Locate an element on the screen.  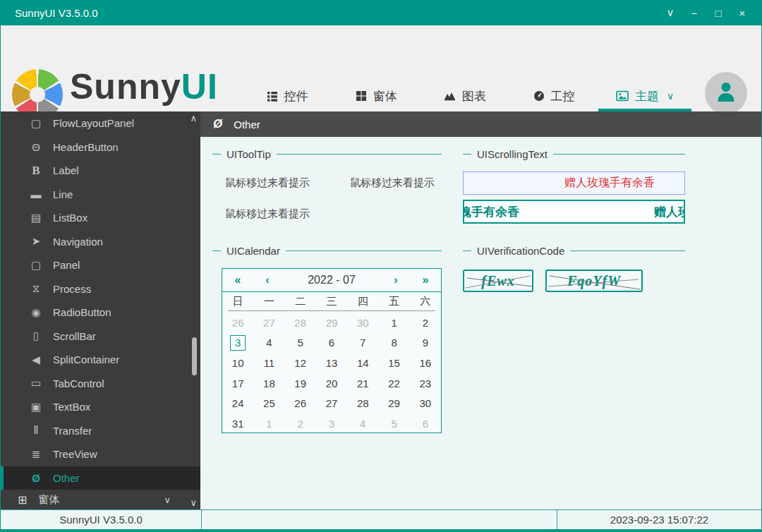
calendar-day: 24 is located at coordinates (238, 404).